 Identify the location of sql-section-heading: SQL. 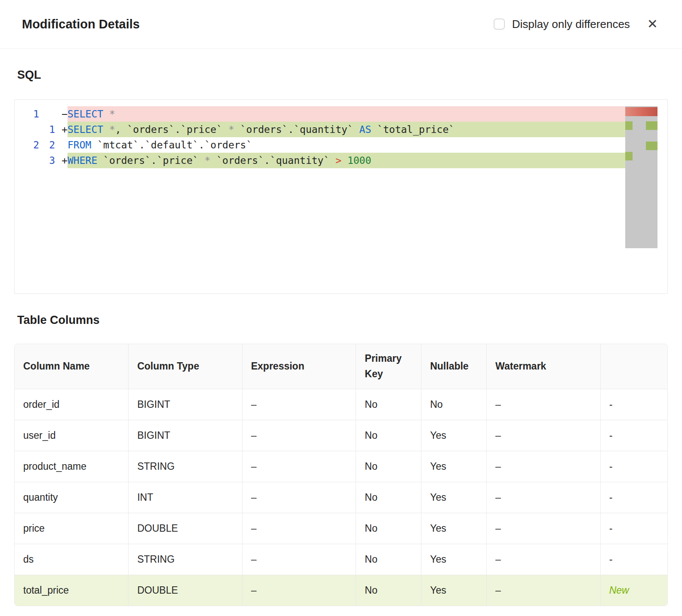
(341, 75).